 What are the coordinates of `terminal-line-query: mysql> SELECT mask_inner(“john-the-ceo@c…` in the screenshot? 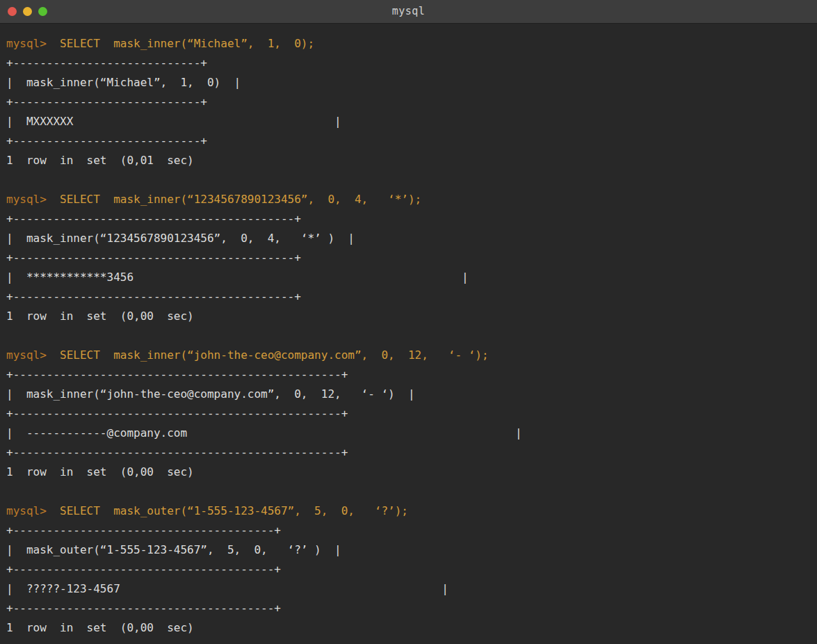 It's located at (412, 355).